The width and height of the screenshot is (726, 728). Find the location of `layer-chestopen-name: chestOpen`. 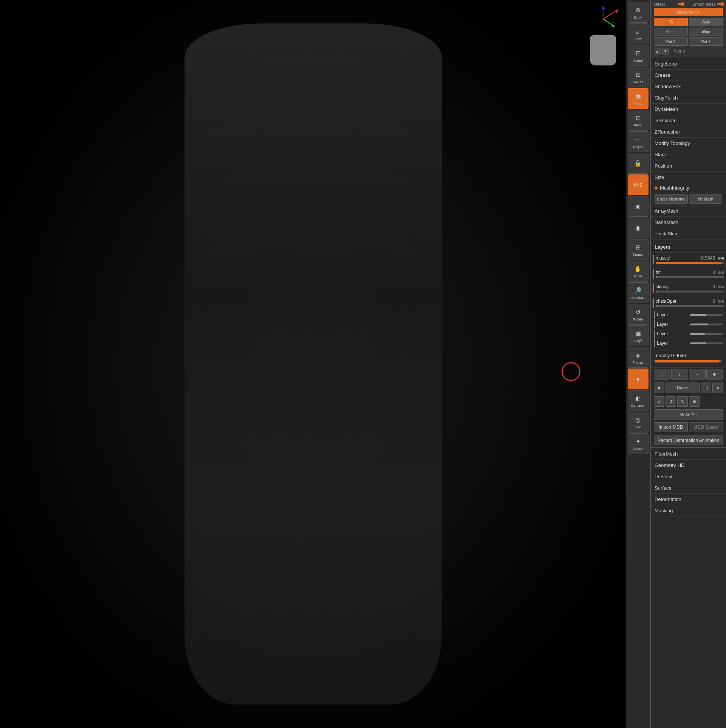

layer-chestopen-name: chestOpen is located at coordinates (684, 301).